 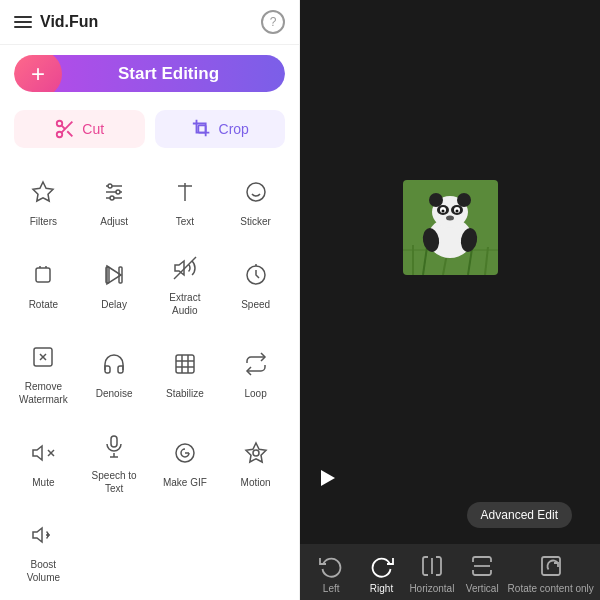 I want to click on tool-stabilize: Stabilize, so click(x=186, y=372).